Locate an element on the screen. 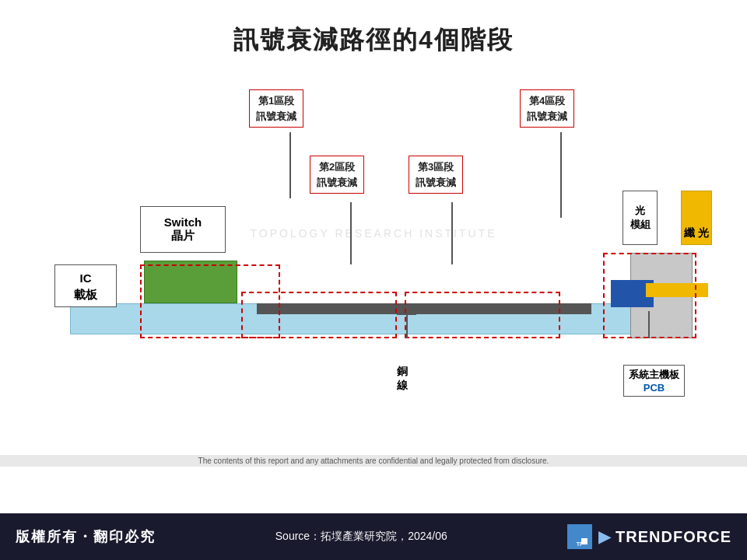 The image size is (747, 560). section3-dashed-box is located at coordinates (482, 315).